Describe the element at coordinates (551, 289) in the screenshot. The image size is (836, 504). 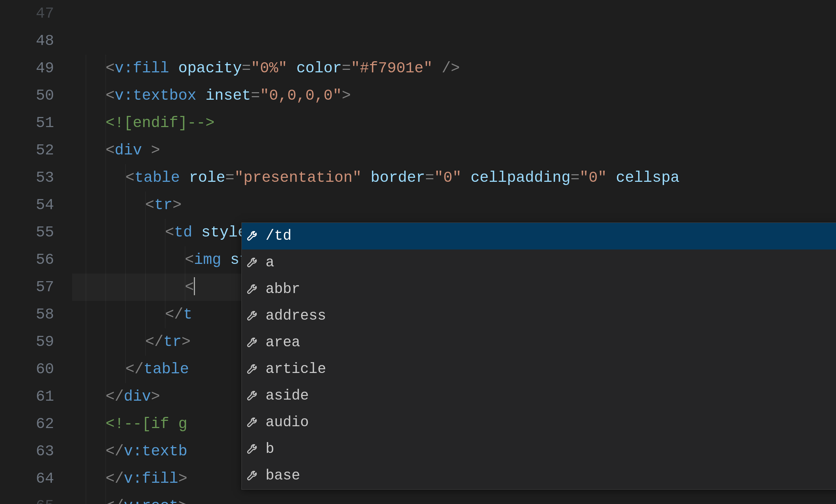
I see `autocomplete-item-label: abbr` at that location.